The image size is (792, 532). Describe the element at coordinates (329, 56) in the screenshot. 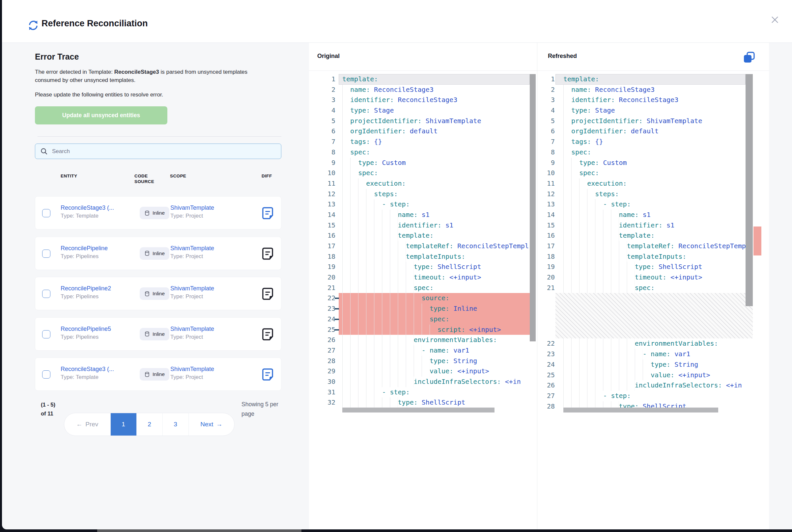

I see `original-pane-title: Original` at that location.